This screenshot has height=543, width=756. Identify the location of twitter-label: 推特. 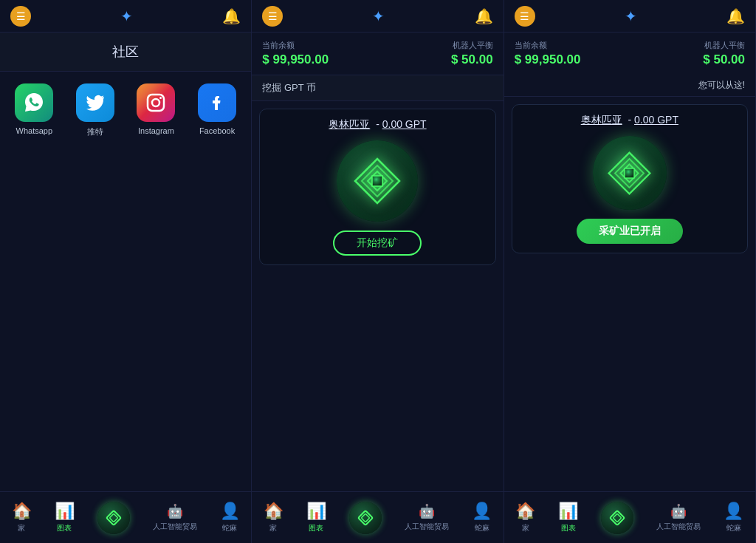
(95, 132).